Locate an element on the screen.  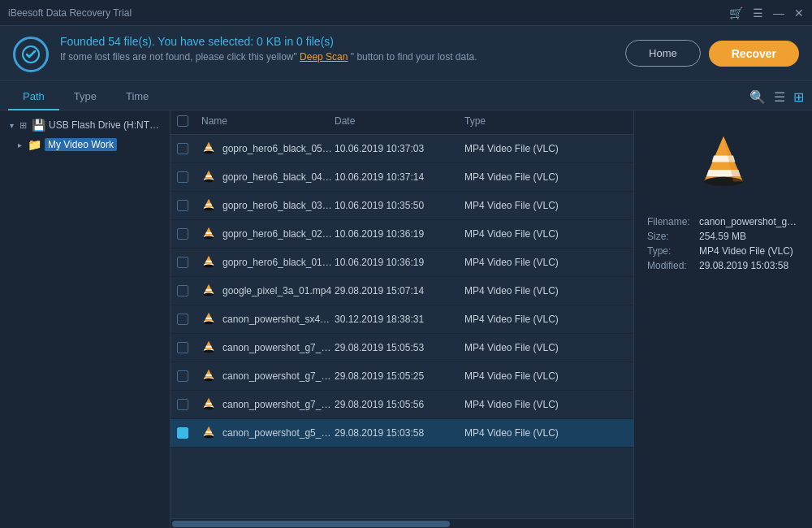
file-date: 10.06.2019 10:37:14 is located at coordinates (400, 177).